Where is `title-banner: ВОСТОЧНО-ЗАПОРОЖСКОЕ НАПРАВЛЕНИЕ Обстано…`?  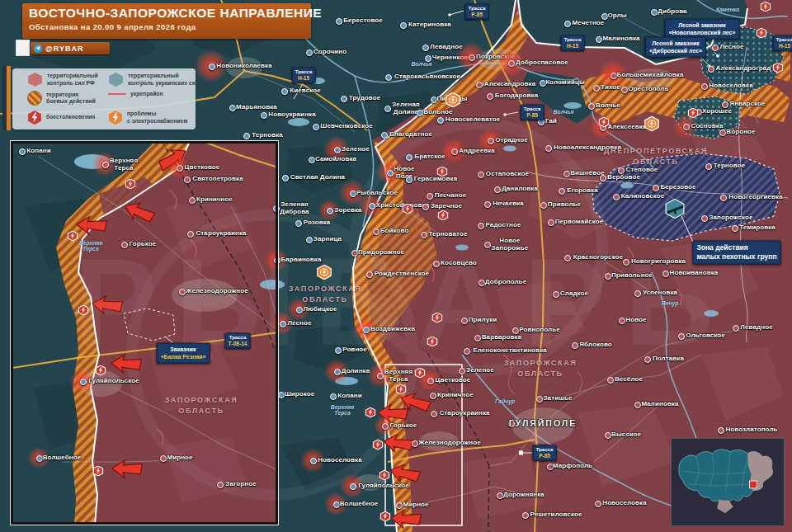
title-banner: ВОСТОЧНО-ЗАПОРОЖСКОЕ НАПРАВЛЕНИЕ Обстано… is located at coordinates (167, 21).